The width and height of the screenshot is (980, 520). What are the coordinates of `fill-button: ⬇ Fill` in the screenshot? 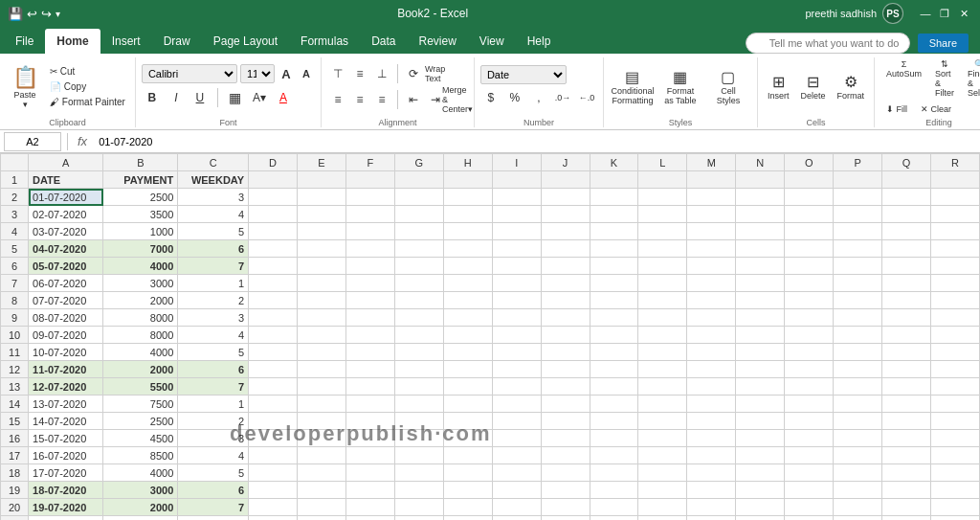 It's located at (897, 109).